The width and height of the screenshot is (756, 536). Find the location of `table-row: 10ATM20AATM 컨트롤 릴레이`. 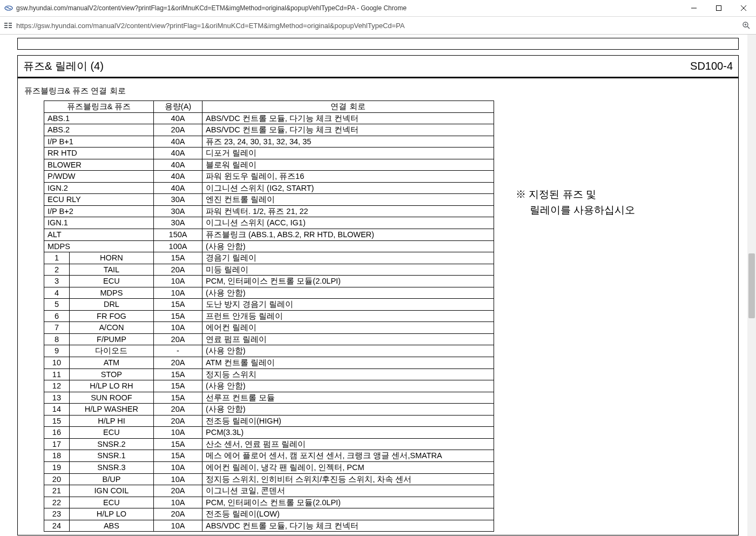

table-row: 10ATM20AATM 컨트롤 릴레이 is located at coordinates (269, 363).